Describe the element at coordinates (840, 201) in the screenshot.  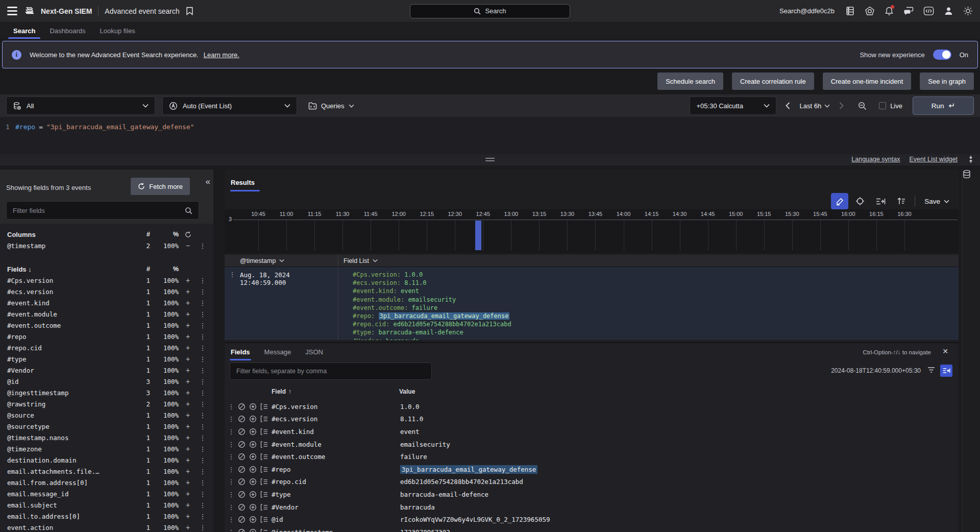
I see `edit-query-icon` at that location.